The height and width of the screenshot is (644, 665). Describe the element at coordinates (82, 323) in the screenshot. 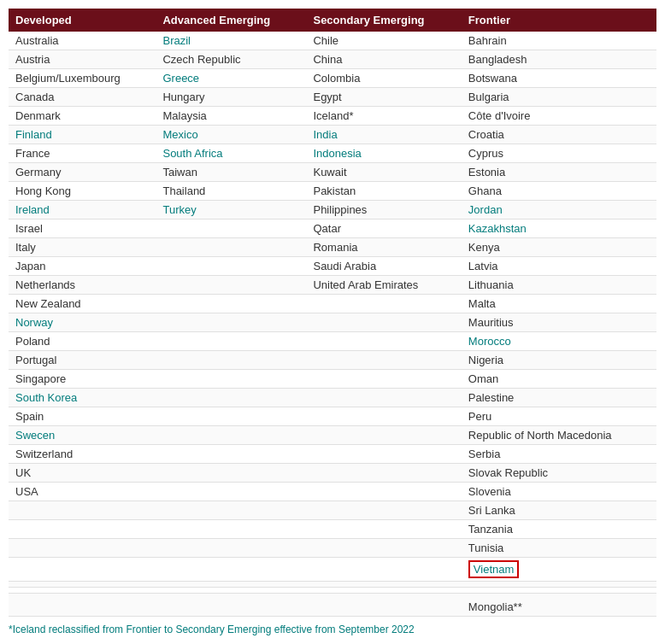

I see `table-row: Norway` at that location.